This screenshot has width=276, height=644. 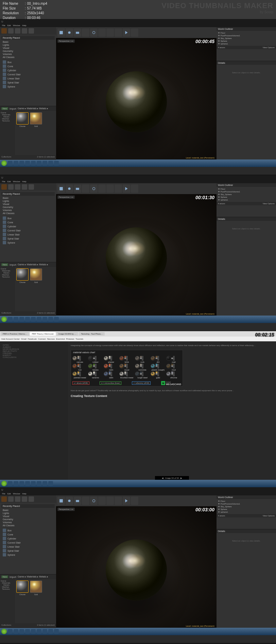 What do you see at coordinates (246, 512) in the screenshot?
I see `outliner-item: 👁 sphere1` at bounding box center [246, 512].